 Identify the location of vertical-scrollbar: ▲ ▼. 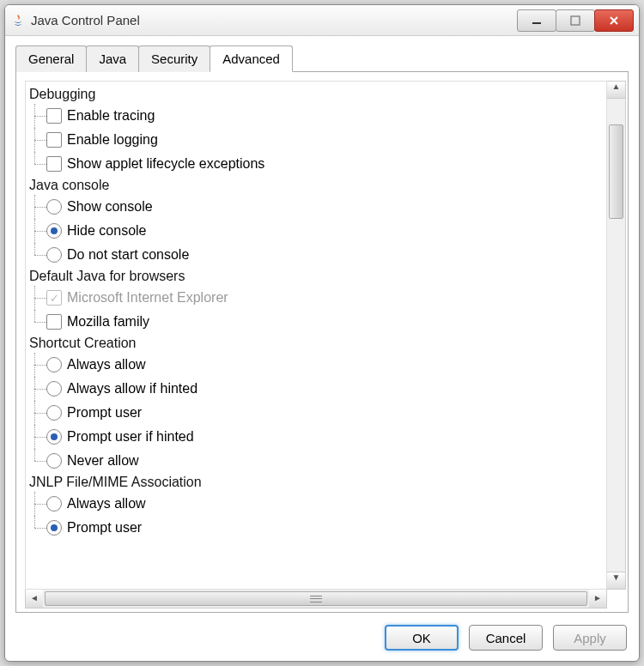
(617, 335).